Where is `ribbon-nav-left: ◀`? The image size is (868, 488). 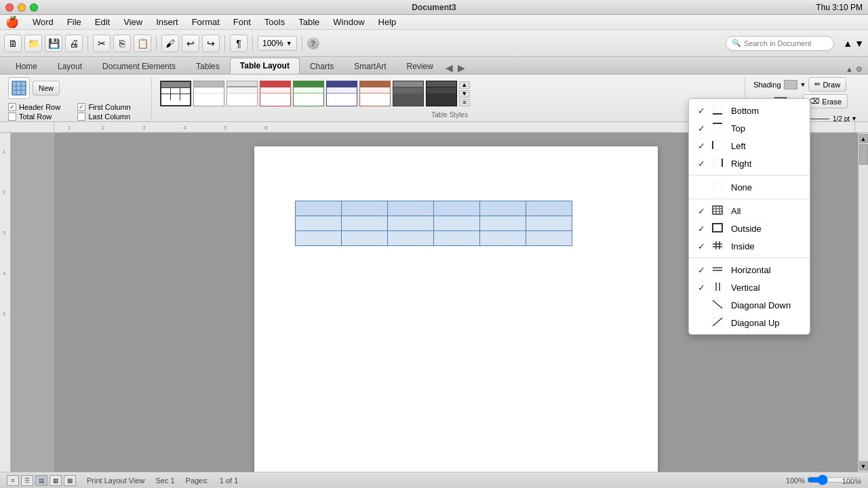 ribbon-nav-left: ◀ is located at coordinates (450, 68).